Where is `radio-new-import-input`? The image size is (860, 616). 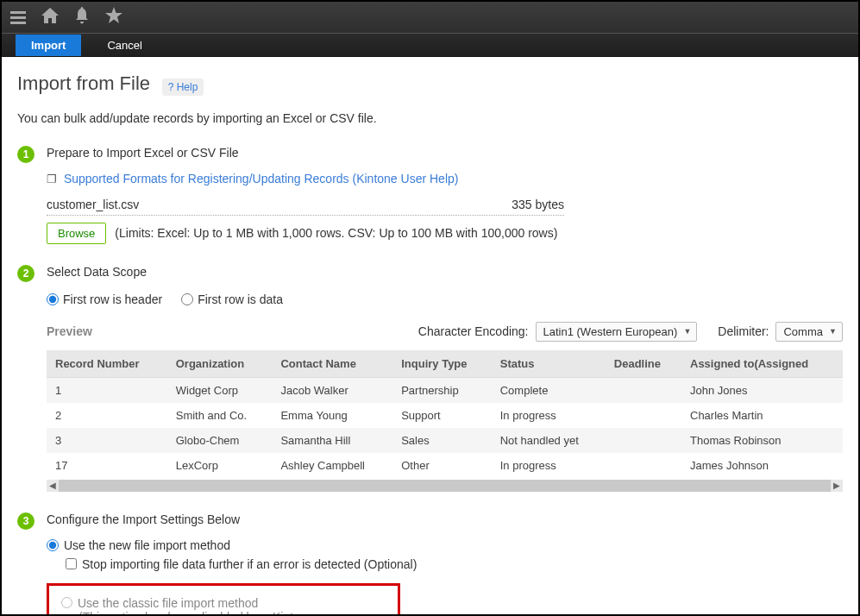 radio-new-import-input is located at coordinates (53, 545).